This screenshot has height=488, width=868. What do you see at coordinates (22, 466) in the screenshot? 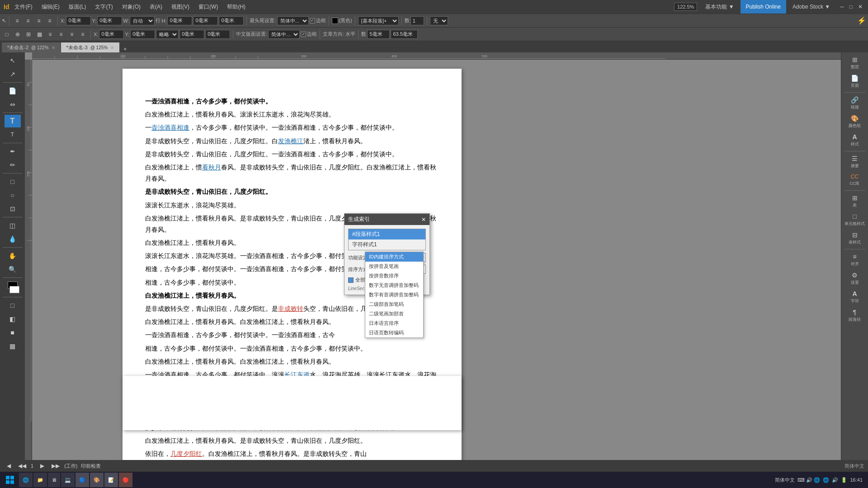
I see `first-page-btn: ◀◀` at bounding box center [22, 466].